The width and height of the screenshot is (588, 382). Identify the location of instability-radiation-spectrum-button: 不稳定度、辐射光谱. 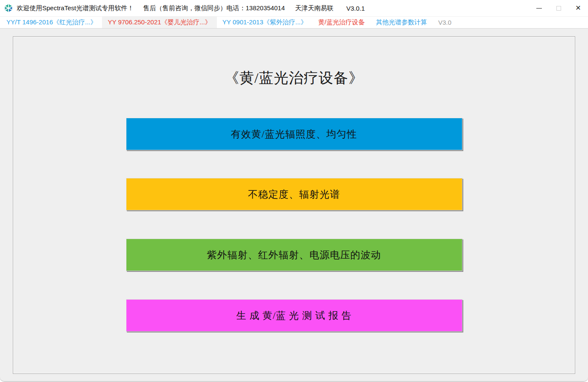
(294, 194).